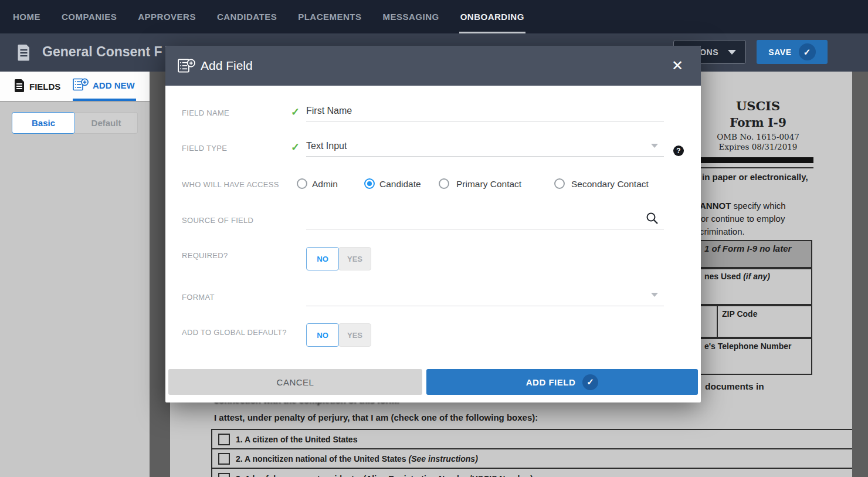 The height and width of the screenshot is (477, 868). I want to click on tab-fields: FIELDS, so click(38, 86).